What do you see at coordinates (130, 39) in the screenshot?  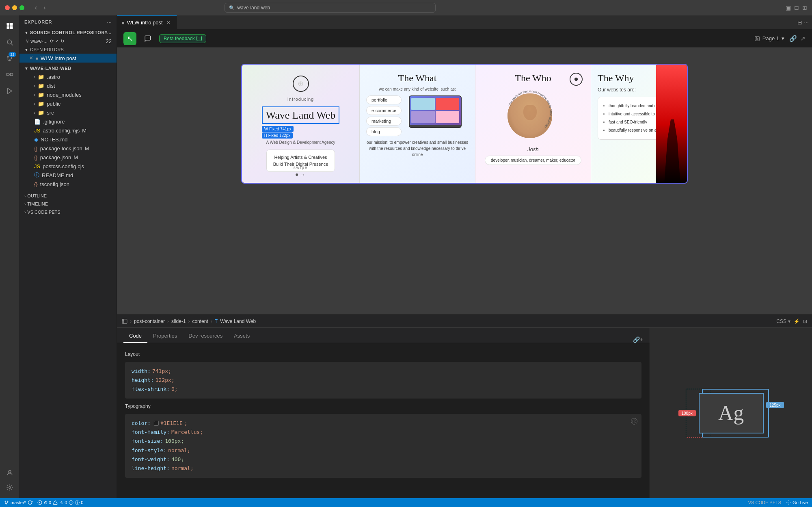 I see `select-tool-button: ↖` at bounding box center [130, 39].